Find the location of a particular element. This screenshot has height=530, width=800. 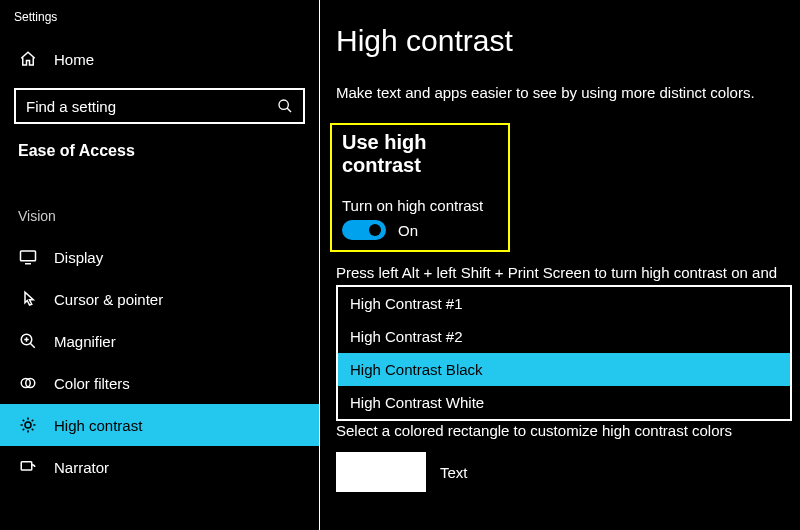

theme-option-3: High Contrast Black is located at coordinates (564, 370).